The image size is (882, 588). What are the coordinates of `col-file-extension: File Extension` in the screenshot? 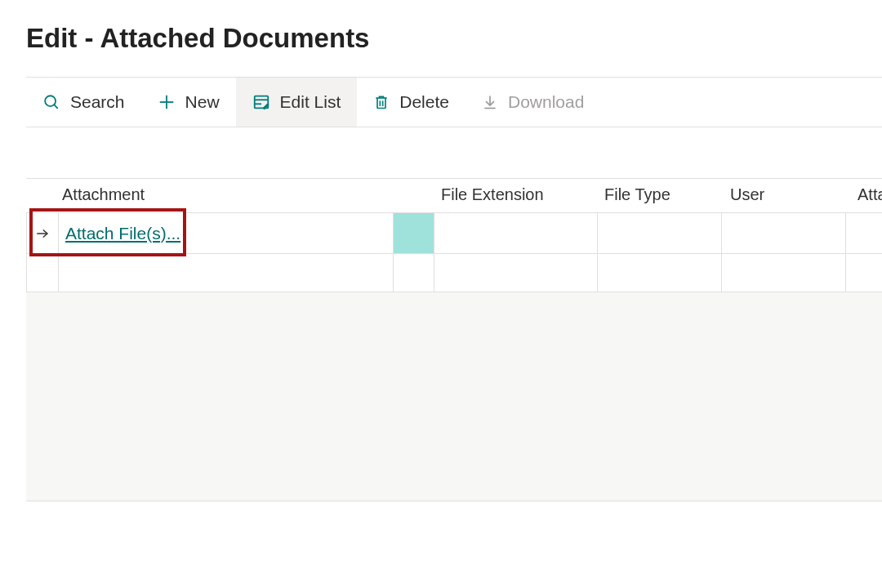 It's located at (516, 196).